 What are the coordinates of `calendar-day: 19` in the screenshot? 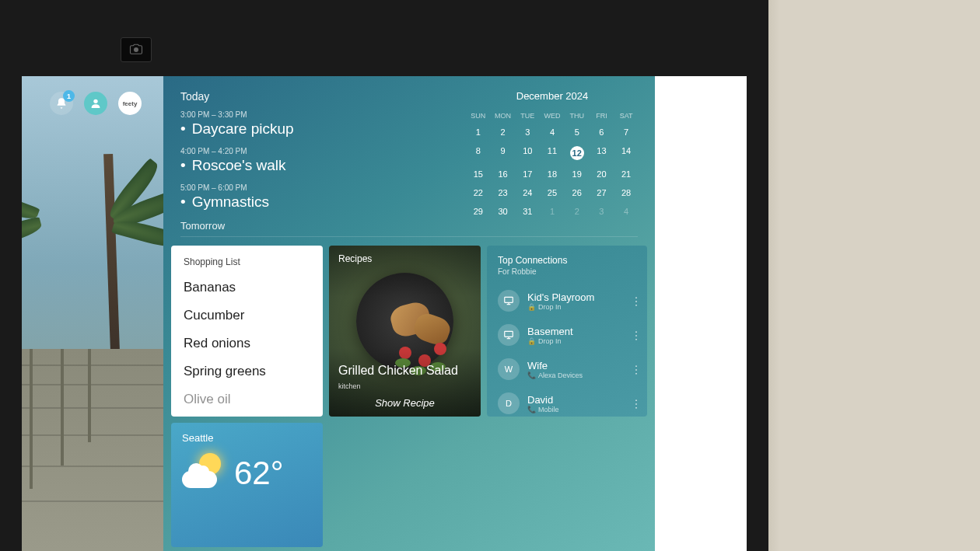 It's located at (577, 174).